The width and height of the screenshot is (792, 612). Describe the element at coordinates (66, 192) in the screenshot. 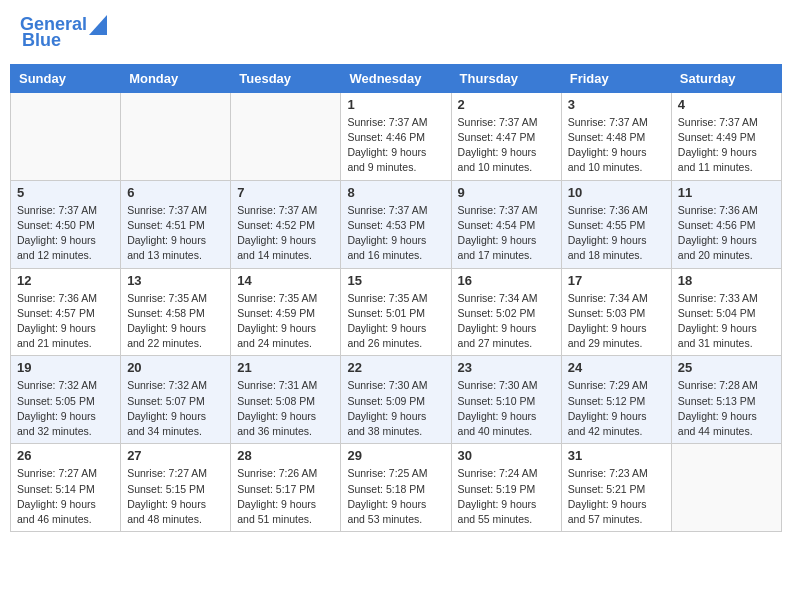

I see `day-number: 5` at that location.